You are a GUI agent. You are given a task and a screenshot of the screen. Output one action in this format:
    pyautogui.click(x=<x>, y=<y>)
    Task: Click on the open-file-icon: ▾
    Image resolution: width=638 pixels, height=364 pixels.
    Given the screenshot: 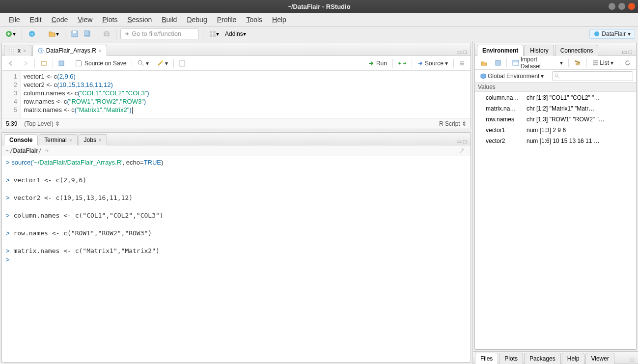 What is the action you would take?
    pyautogui.click(x=54, y=34)
    